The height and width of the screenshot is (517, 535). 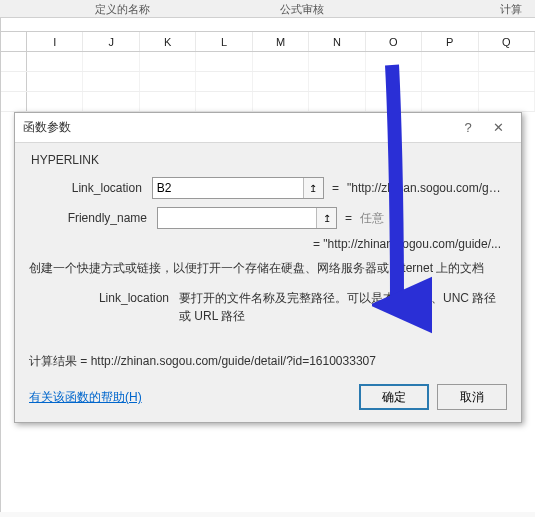 I want to click on help-link: 有关该函数的帮助(H), so click(x=86, y=398).